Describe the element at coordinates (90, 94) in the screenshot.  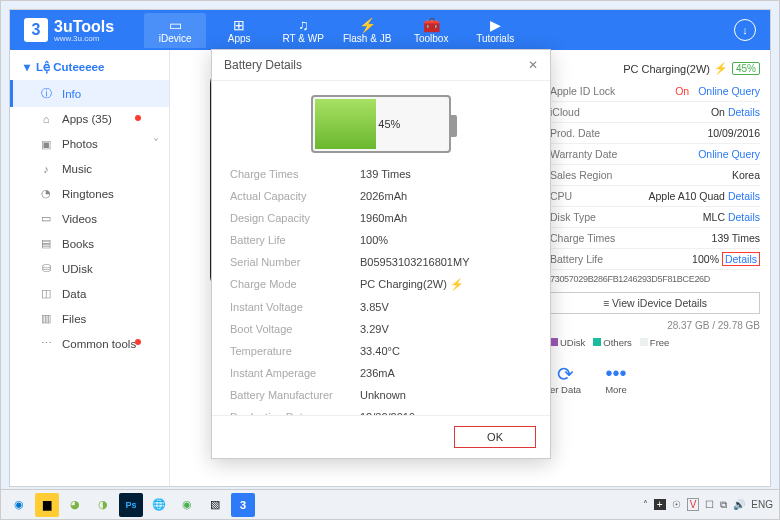
I see `sidebar-item-info: ⓘInfo` at that location.